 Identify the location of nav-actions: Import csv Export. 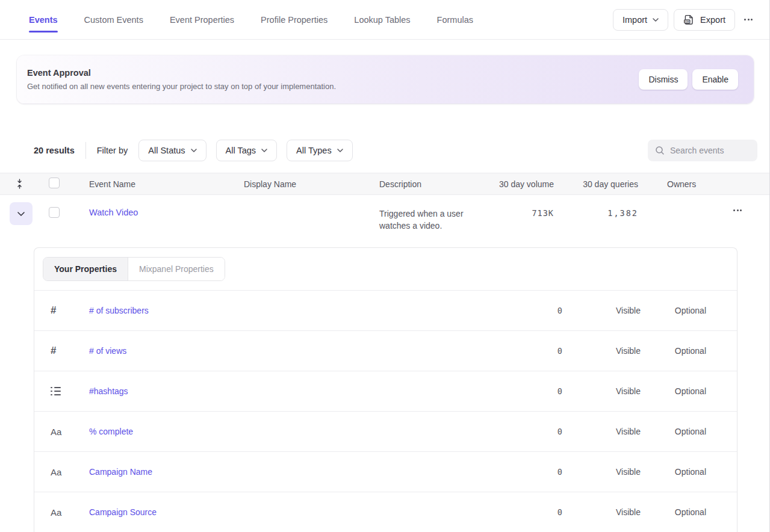
(685, 20).